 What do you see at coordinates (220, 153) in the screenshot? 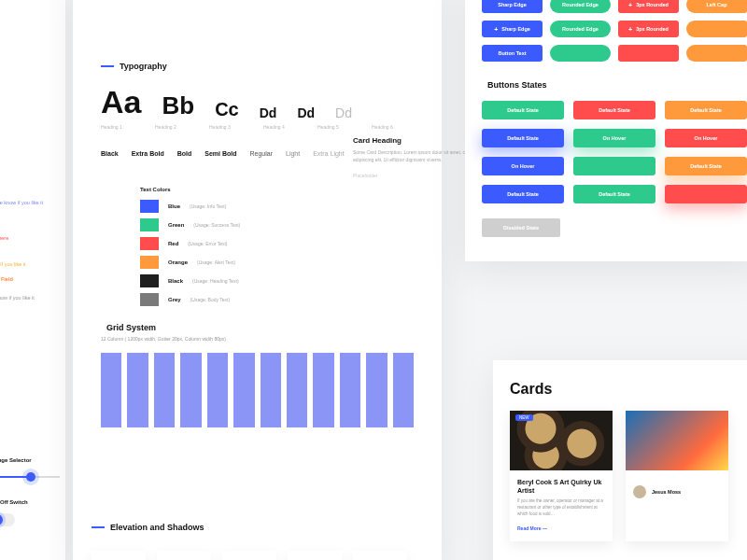
I see `weight-semi-bold: Semi Bold` at bounding box center [220, 153].